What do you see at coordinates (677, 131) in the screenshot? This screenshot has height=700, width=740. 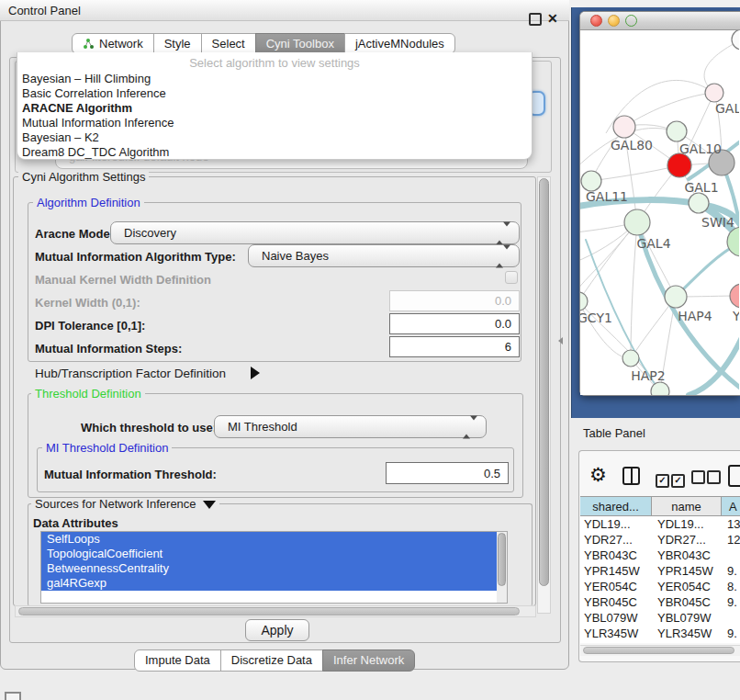 I see `node-gal10` at bounding box center [677, 131].